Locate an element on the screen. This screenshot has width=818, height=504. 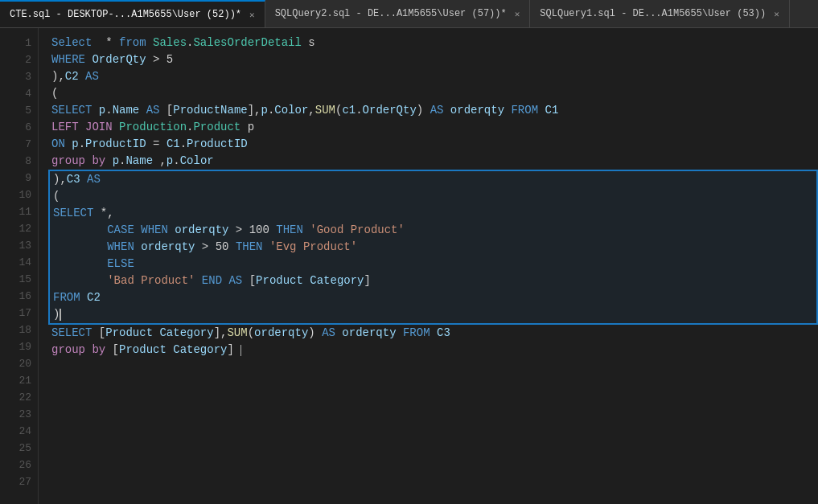
col-c3-ref: C3 is located at coordinates (444, 333).